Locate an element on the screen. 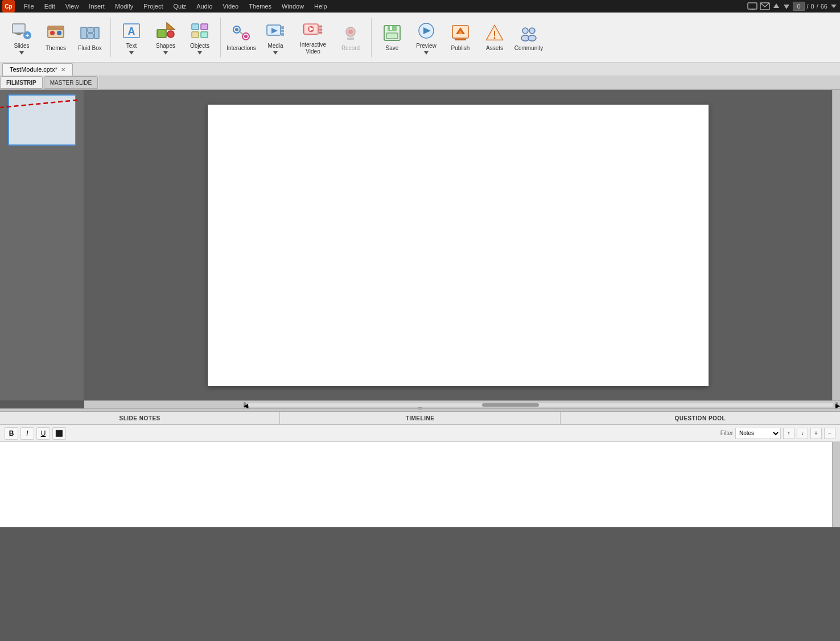 This screenshot has height=641, width=840. arrow-down-icon is located at coordinates (787, 6).